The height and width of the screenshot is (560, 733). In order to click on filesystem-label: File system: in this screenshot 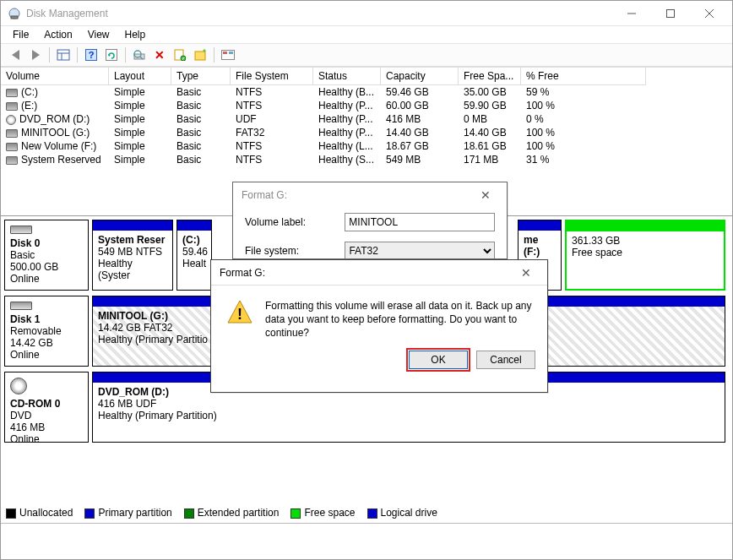, I will do `click(295, 251)`.